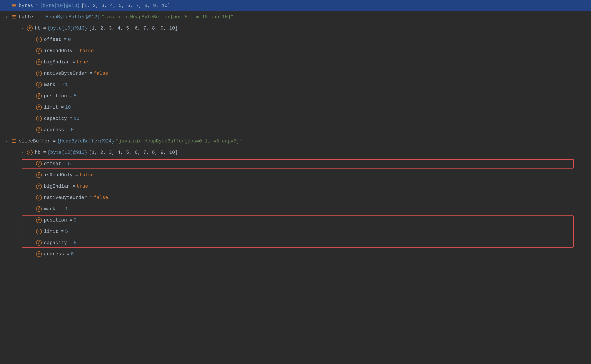  What do you see at coordinates (86, 141) in the screenshot?
I see `var-ref: {HeapByteBuffer@924}` at bounding box center [86, 141].